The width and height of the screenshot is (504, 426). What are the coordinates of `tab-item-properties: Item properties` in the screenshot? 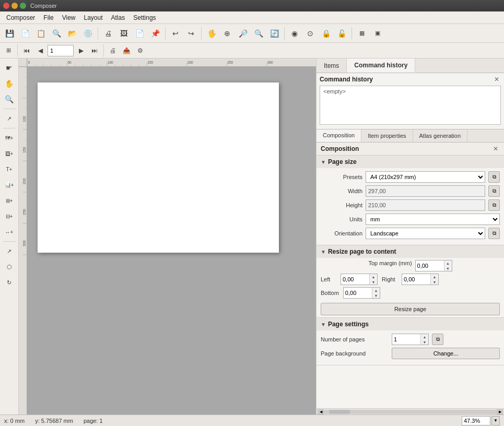 It's located at (387, 136).